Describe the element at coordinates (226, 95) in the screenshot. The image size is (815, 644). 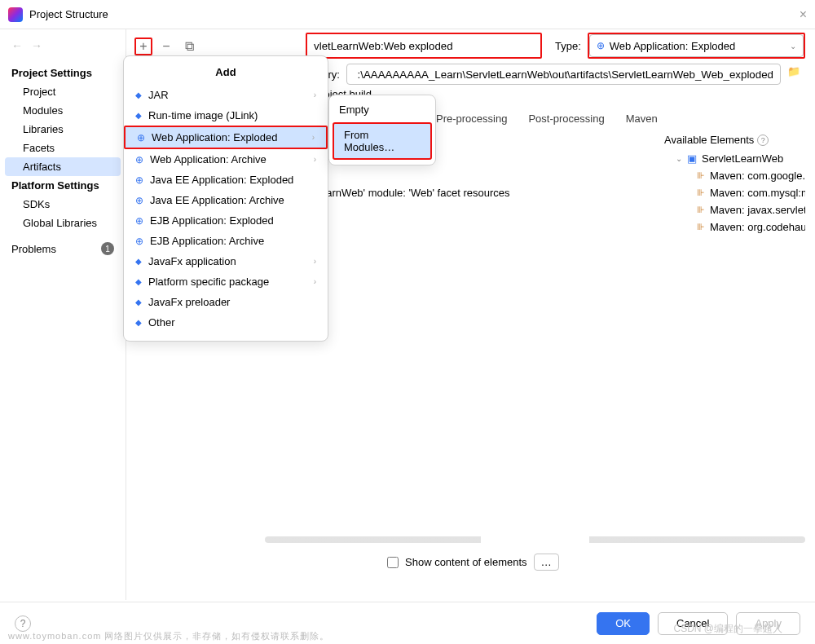
I see `add-opt-jar: ◆JAR›` at that location.